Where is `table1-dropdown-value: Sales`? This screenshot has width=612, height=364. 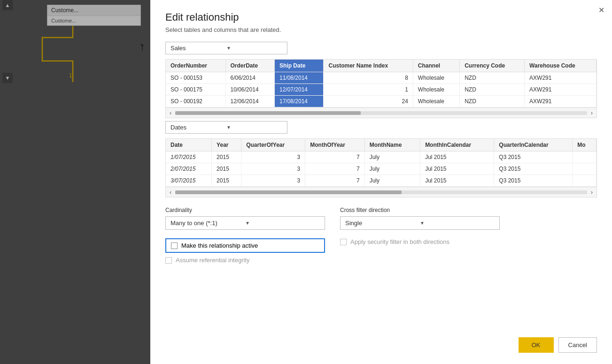 table1-dropdown-value: Sales is located at coordinates (198, 48).